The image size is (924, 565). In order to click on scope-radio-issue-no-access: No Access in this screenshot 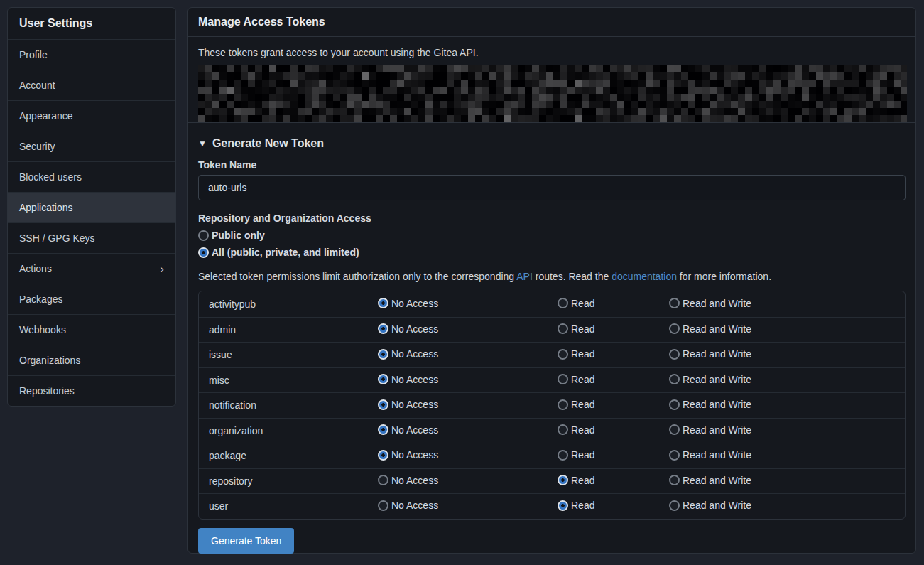, I will do `click(408, 354)`.